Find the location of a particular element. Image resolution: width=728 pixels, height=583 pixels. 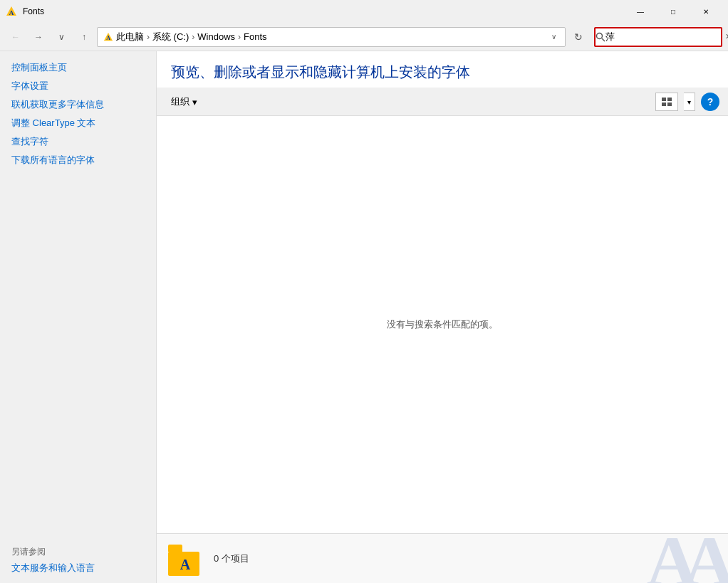

view-icon is located at coordinates (667, 102).